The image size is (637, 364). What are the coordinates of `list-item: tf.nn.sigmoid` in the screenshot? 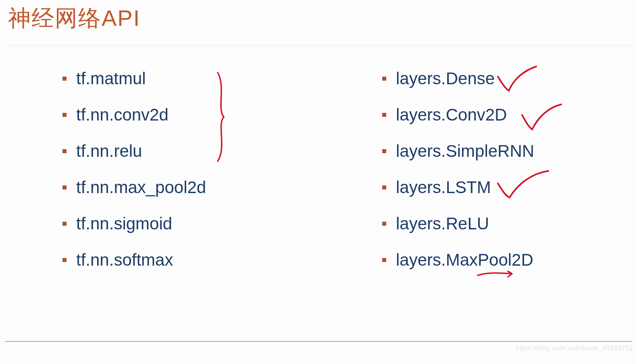 It's located at (134, 224).